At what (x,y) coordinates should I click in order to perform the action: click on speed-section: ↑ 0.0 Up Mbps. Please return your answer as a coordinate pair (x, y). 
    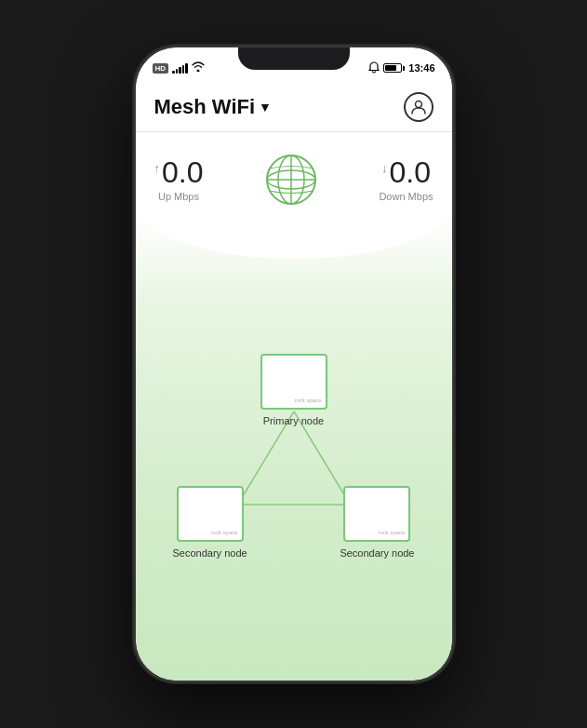
    Looking at the image, I should click on (294, 172).